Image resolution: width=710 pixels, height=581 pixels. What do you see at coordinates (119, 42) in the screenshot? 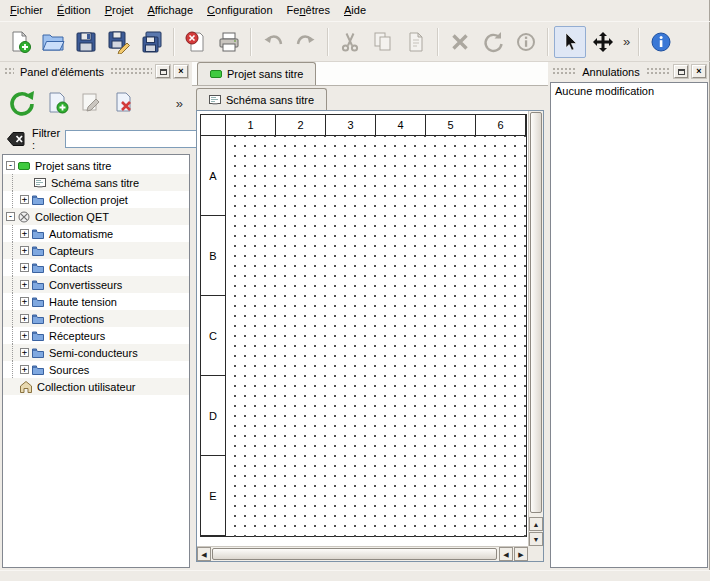
I see `save-as-button` at bounding box center [119, 42].